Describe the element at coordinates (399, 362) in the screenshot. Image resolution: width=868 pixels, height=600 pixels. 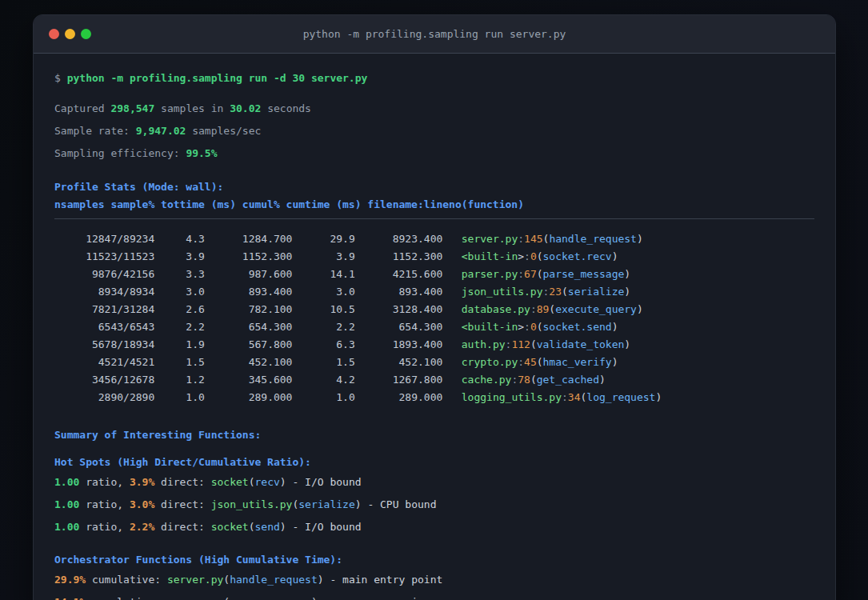
I see `cell-cumtime: 452.100` at that location.